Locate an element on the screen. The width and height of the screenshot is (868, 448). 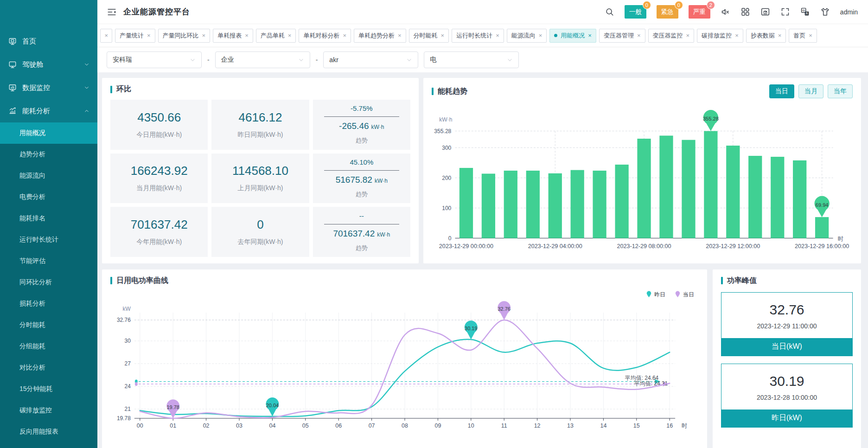
speaker-muted-icon is located at coordinates (725, 12).